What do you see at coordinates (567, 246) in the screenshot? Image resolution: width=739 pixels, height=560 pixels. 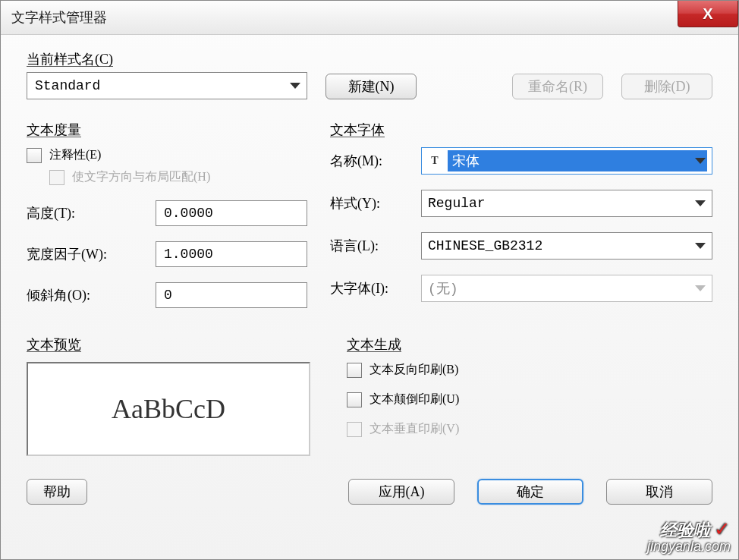 I see `font-language-combo: CHINESE_GB2312` at bounding box center [567, 246].